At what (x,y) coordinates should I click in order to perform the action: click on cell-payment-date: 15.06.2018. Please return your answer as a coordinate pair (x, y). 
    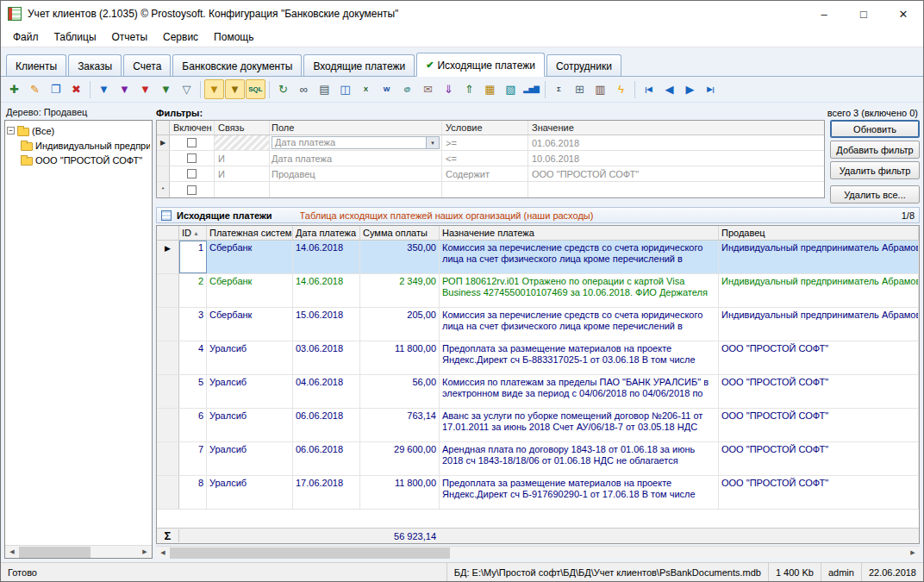
    Looking at the image, I should click on (327, 324).